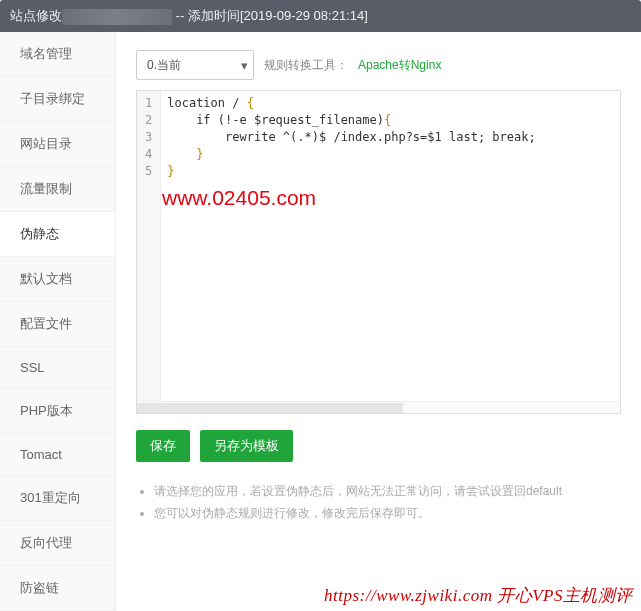 This screenshot has height=611, width=641. I want to click on editor-h-scrollbar, so click(378, 407).